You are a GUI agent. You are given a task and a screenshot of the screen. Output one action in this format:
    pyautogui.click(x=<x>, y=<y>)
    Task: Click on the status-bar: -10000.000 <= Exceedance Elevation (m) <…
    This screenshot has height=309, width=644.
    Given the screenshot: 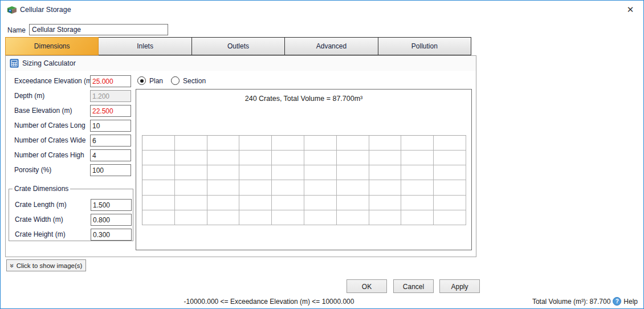 What is the action you would take?
    pyautogui.click(x=322, y=302)
    